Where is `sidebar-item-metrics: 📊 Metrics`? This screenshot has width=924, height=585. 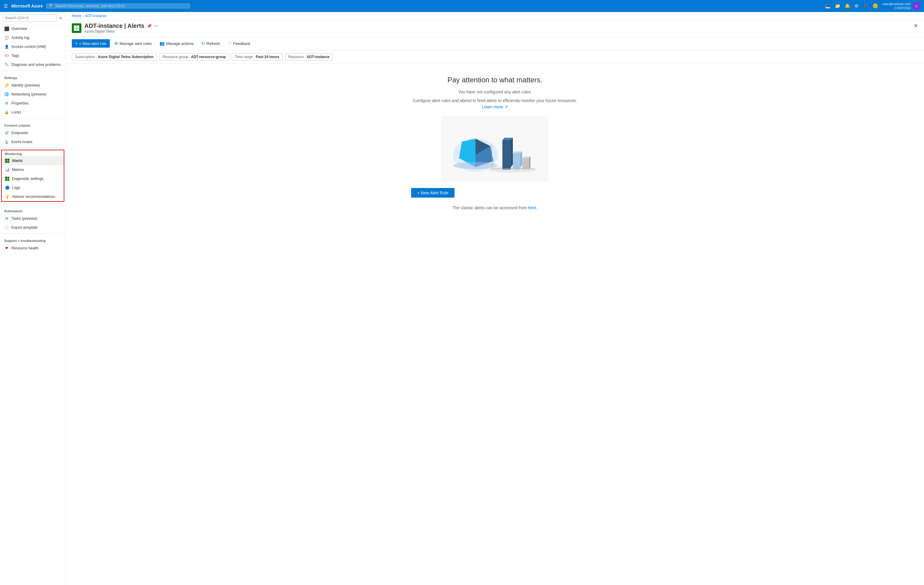 sidebar-item-metrics: 📊 Metrics is located at coordinates (33, 170).